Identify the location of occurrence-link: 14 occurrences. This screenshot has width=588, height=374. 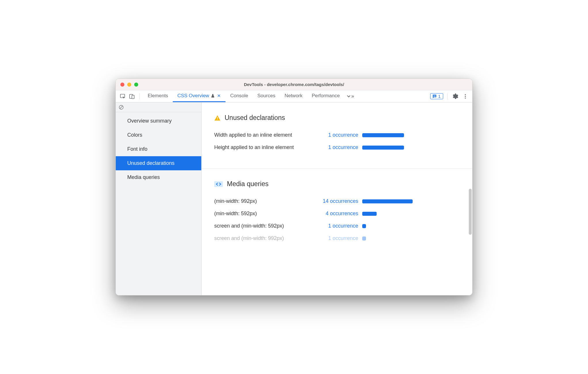
(337, 201).